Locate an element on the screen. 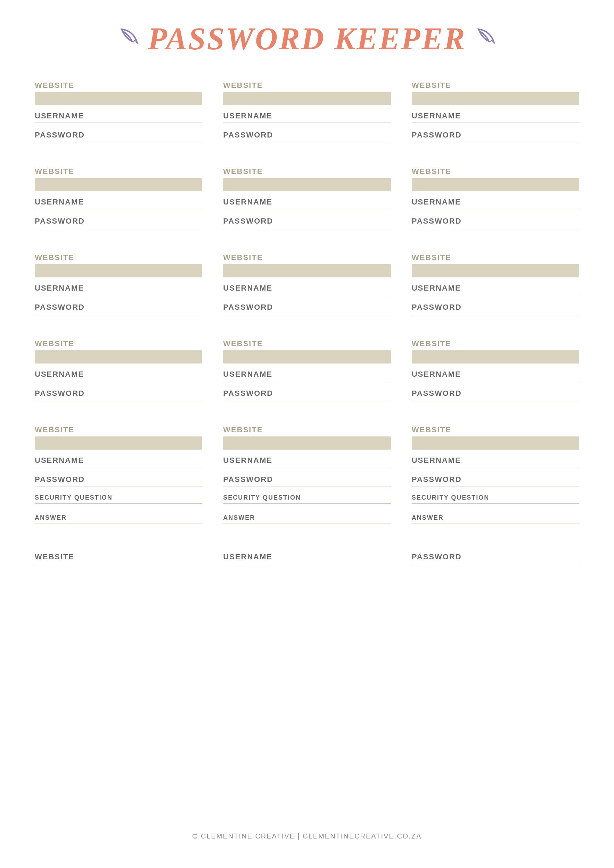 The image size is (614, 868). website-label-3-1: WEBSITE is located at coordinates (119, 258).